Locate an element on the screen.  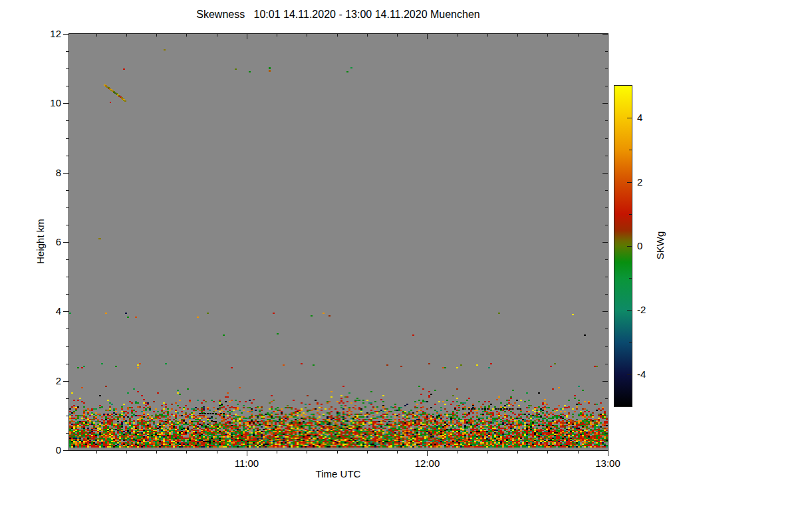
y-tick-label: 0 is located at coordinates (47, 450).